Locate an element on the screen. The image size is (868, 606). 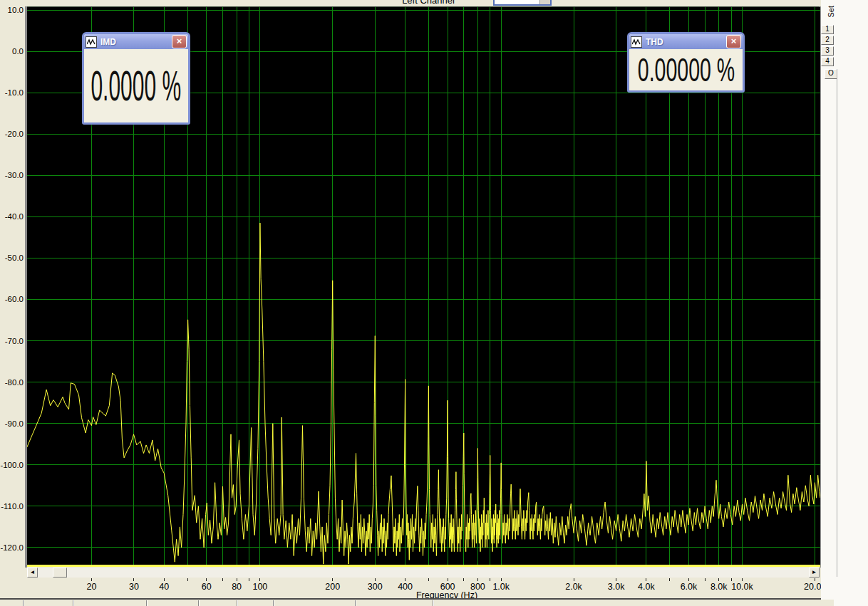
thd-title: THD is located at coordinates (654, 42).